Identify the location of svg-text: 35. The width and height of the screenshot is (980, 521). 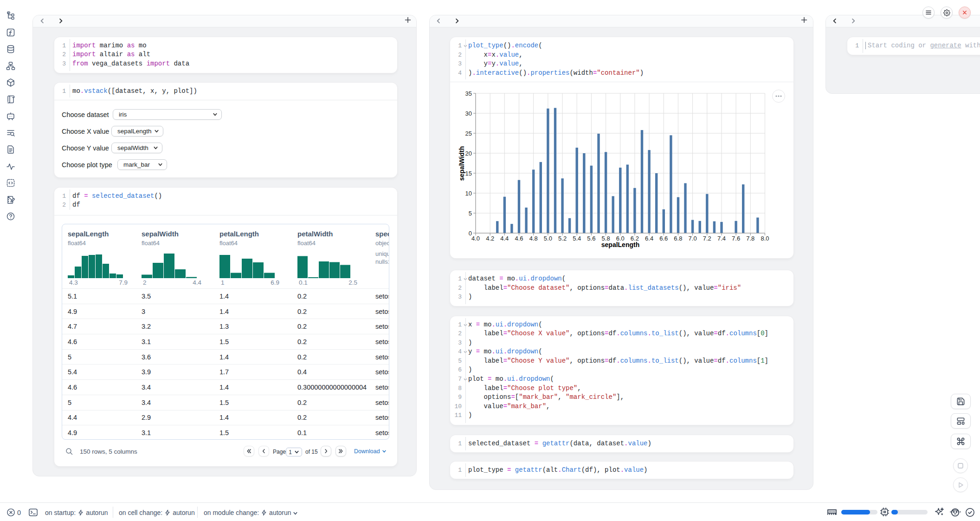
(469, 94).